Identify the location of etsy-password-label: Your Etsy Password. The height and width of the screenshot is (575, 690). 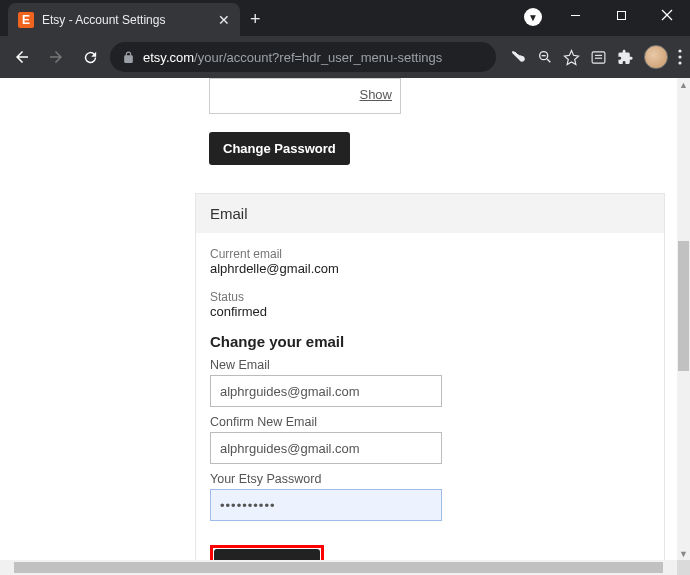
(430, 479).